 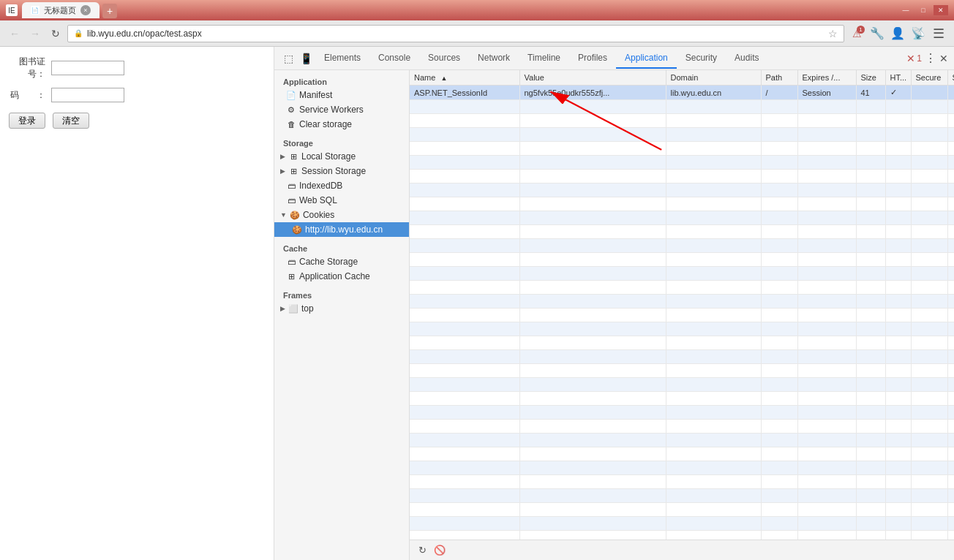 I want to click on col-expires: Expires /..., so click(x=827, y=77).